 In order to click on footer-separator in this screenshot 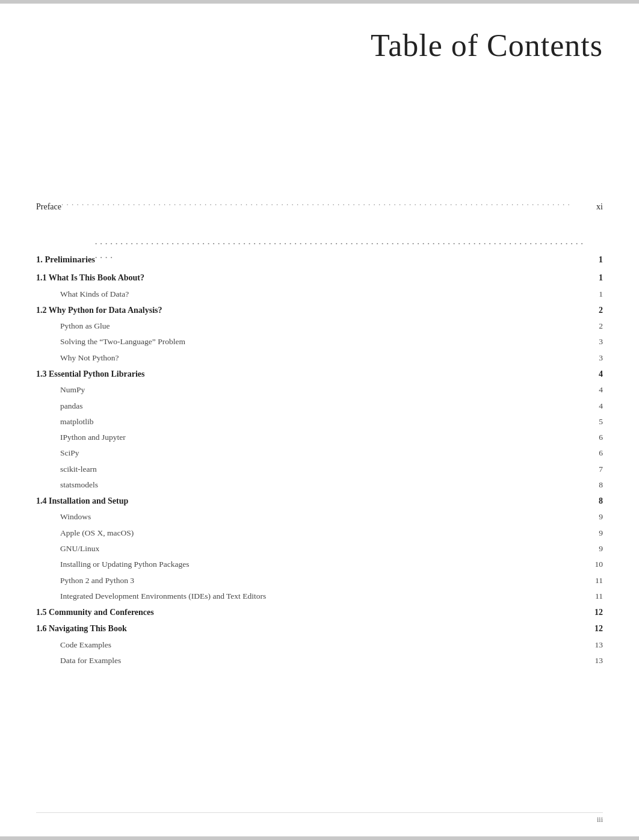, I will do `click(320, 812)`.